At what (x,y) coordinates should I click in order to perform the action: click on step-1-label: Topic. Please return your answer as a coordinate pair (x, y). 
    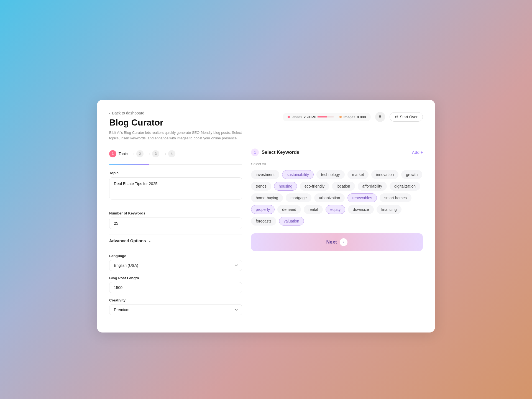
    Looking at the image, I should click on (123, 154).